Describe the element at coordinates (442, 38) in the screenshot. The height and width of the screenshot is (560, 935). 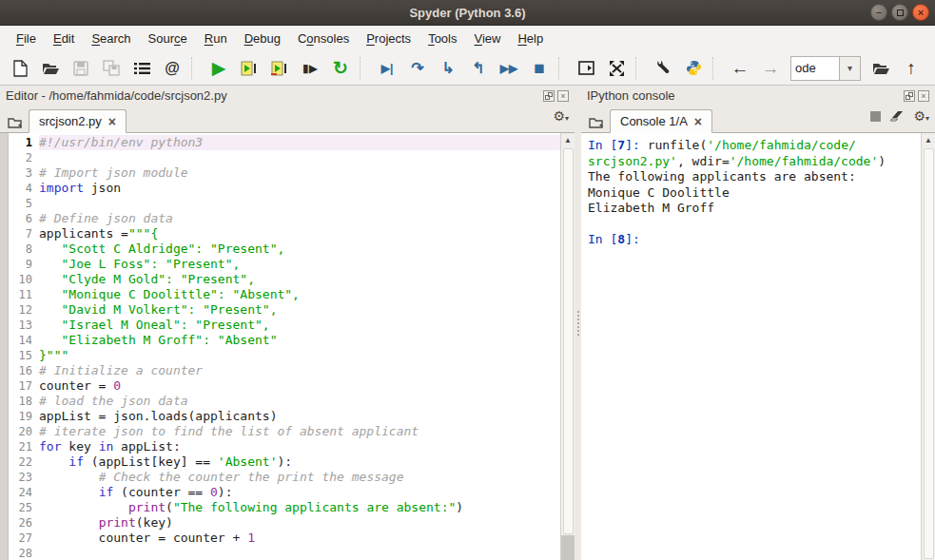
I see `menu-tools: Tools` at that location.